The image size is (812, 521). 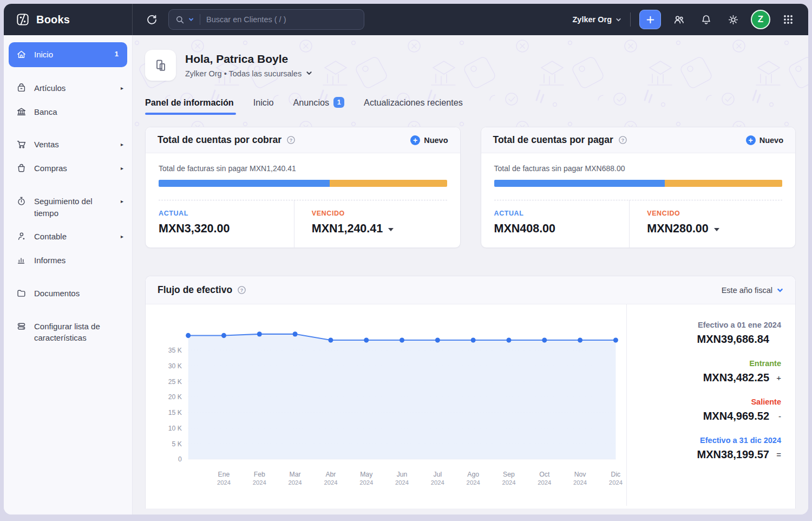 What do you see at coordinates (175, 413) in the screenshot?
I see `svg-text: 15 K` at bounding box center [175, 413].